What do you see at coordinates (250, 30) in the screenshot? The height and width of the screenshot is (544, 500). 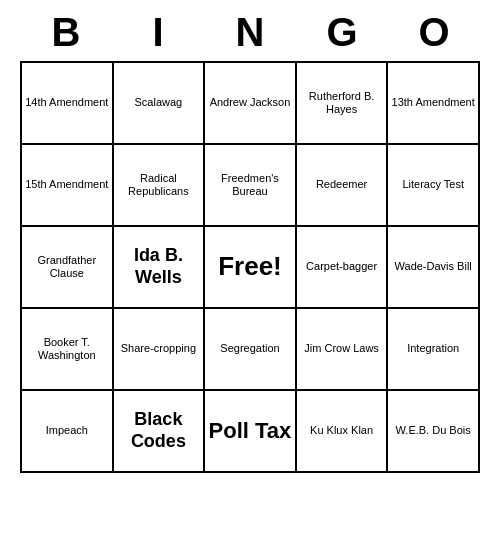 I see `bingo-header: BINGO` at bounding box center [250, 30].